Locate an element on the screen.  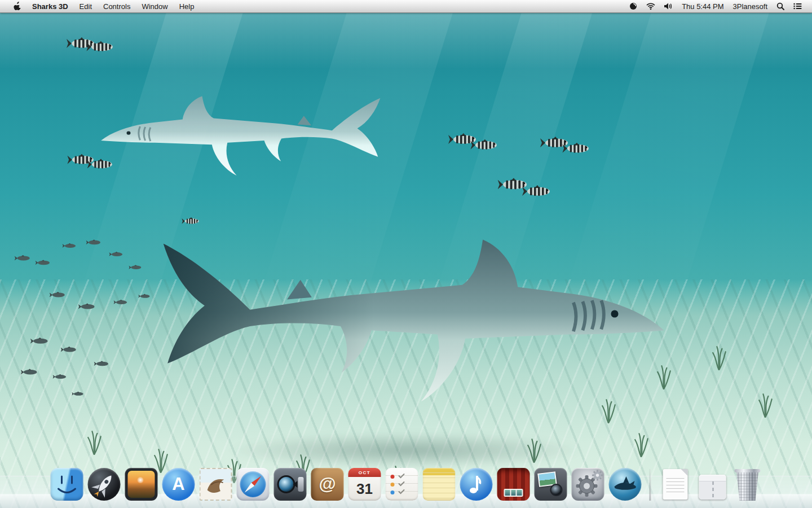
checkmarks is located at coordinates (402, 484).